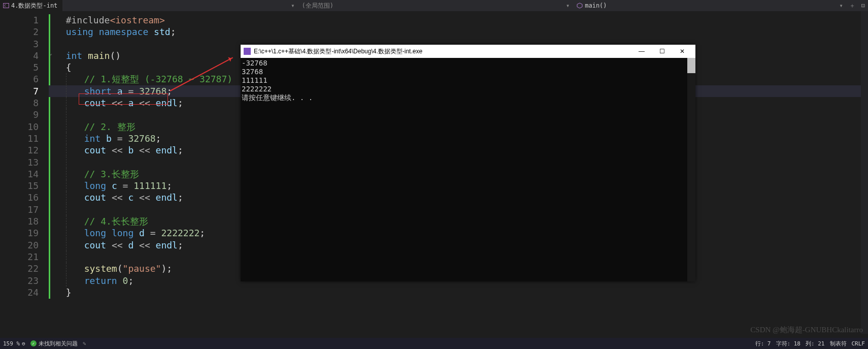 Image resolution: width=868 pixels, height=349 pixels. Describe the element at coordinates (19, 197) in the screenshot. I see `line-number: 16` at that location.